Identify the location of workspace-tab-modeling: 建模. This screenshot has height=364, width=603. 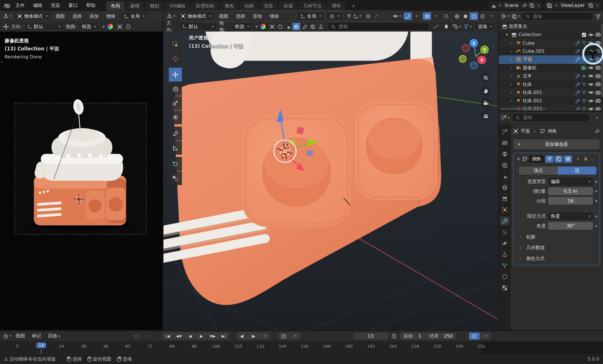
(135, 6).